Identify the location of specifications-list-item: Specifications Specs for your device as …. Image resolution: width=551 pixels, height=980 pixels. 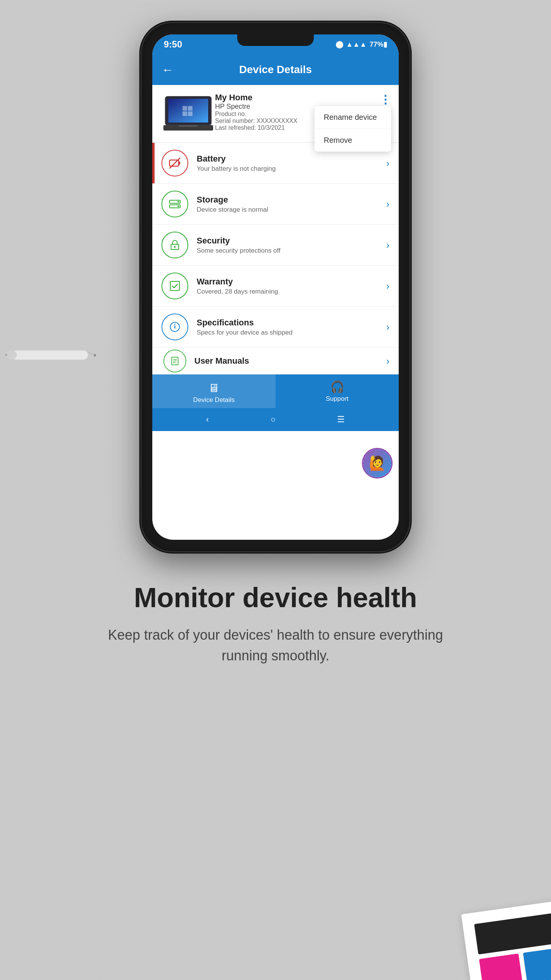
(276, 327).